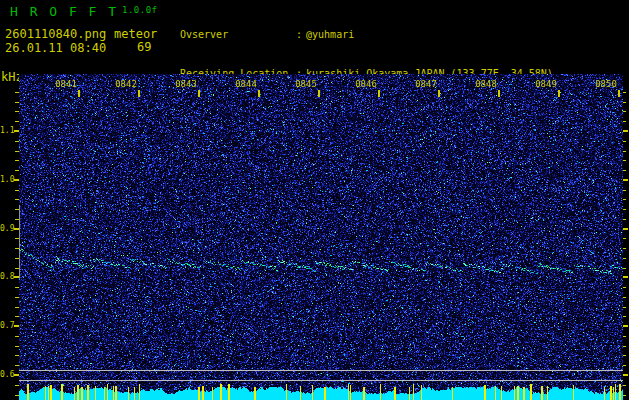 This screenshot has height=400, width=629. Describe the element at coordinates (306, 84) in the screenshot. I see `time-tick-label: 0845` at that location.